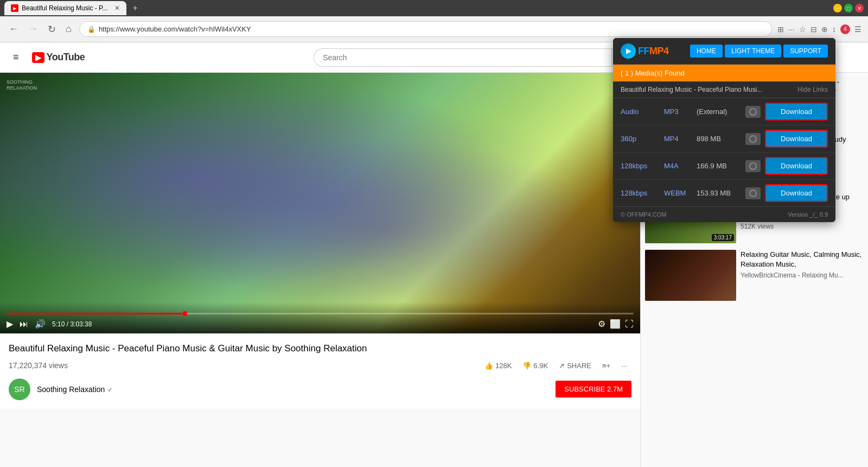 This screenshot has width=868, height=467. What do you see at coordinates (320, 324) in the screenshot?
I see `controls-row: ▶ ⏭ 🔊 5:10 / 3:03:38 ⚙ ⬜ ⛶` at bounding box center [320, 324].